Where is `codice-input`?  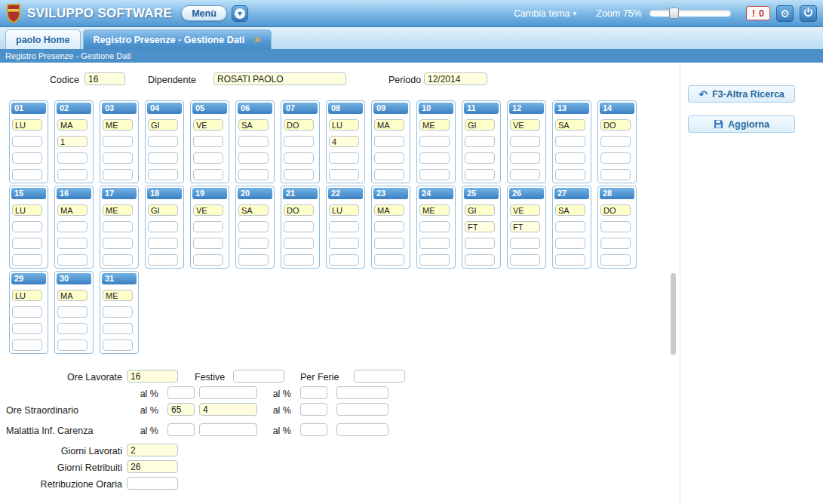
codice-input is located at coordinates (105, 78).